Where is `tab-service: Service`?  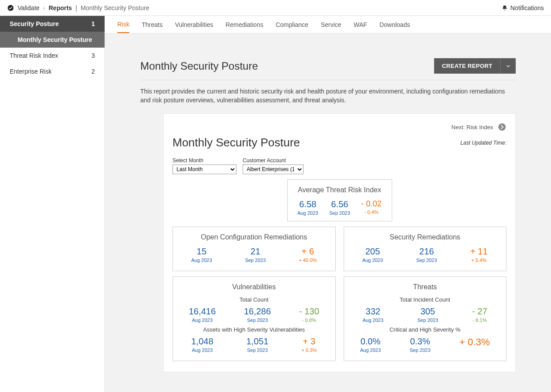 tab-service: Service is located at coordinates (331, 25).